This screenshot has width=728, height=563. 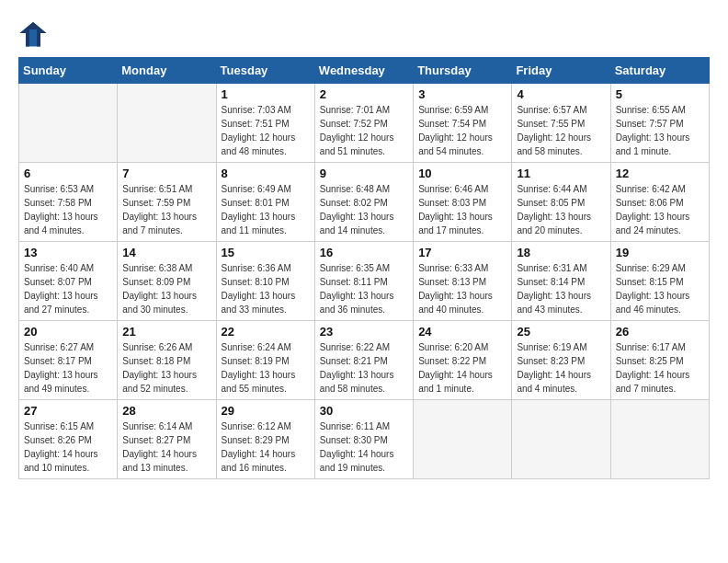 What do you see at coordinates (68, 202) in the screenshot?
I see `calendar-day-6: 6Sunrise: 6:53 AM Sunset: 7:58 PM Daylig…` at bounding box center [68, 202].